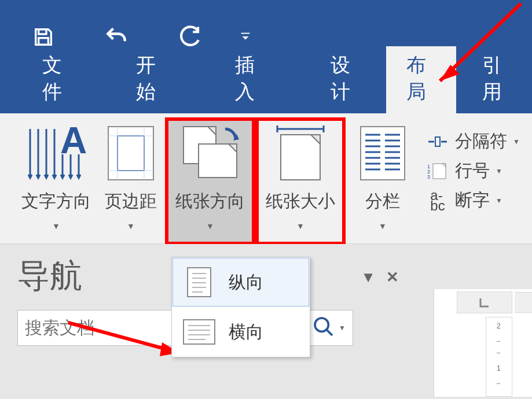 The image size is (532, 399). Describe the element at coordinates (43, 37) in the screenshot. I see `save-icon` at that location.